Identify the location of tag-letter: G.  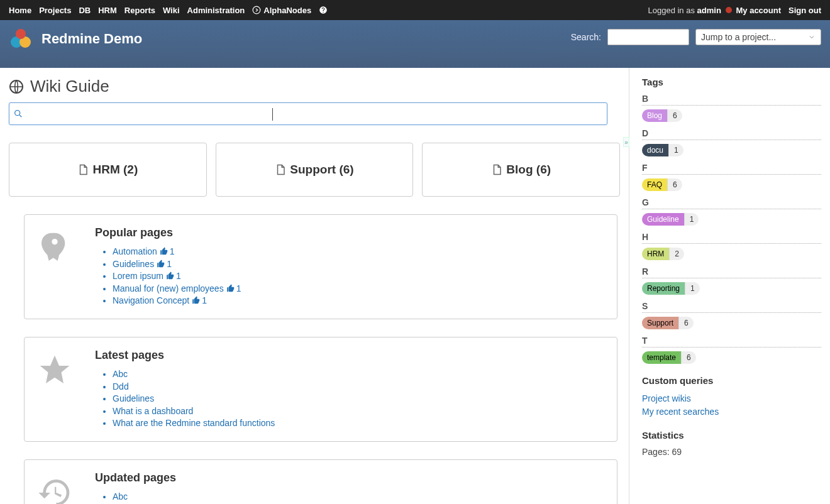
(732, 204).